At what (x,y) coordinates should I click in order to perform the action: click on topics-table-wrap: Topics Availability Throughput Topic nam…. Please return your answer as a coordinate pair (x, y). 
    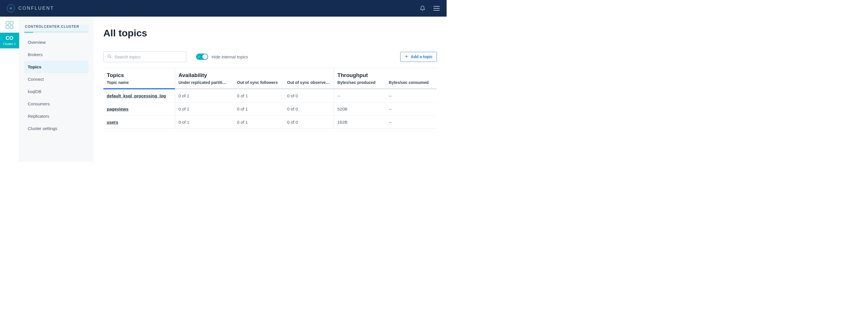
    Looking at the image, I should click on (270, 98).